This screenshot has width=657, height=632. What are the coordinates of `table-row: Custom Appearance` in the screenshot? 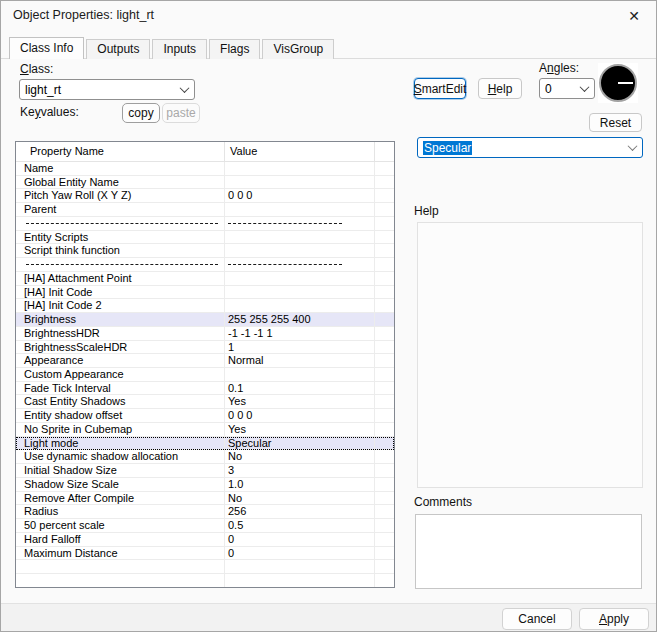 It's located at (205, 375).